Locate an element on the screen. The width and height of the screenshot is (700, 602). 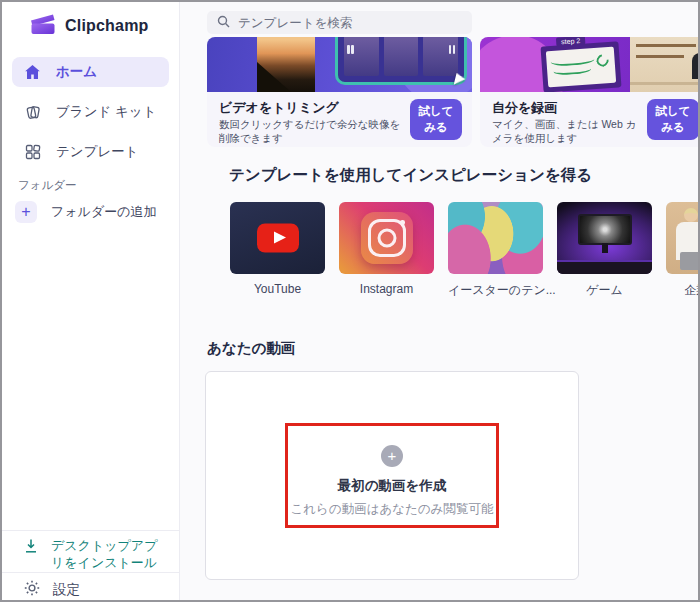
trim-video-card: ビデオをトリミング 数回クリックするだけで余分な映像を削除できます 試してみる is located at coordinates (340, 92).